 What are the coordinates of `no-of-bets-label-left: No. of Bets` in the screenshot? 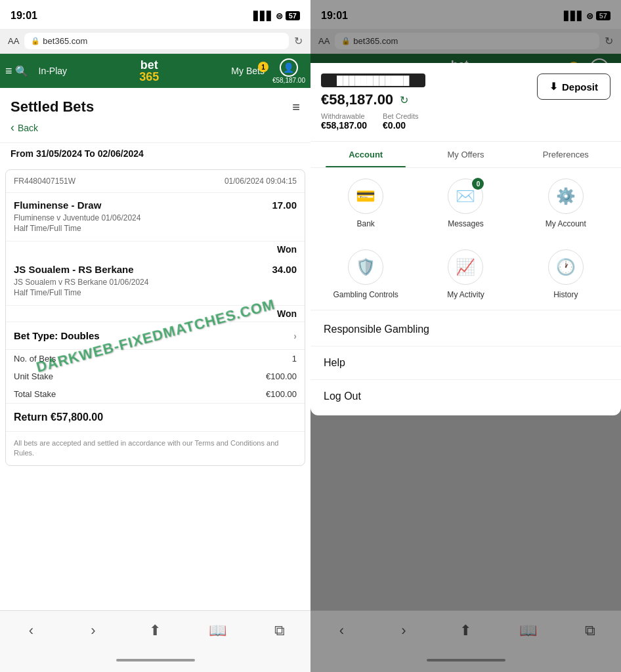 It's located at (35, 358).